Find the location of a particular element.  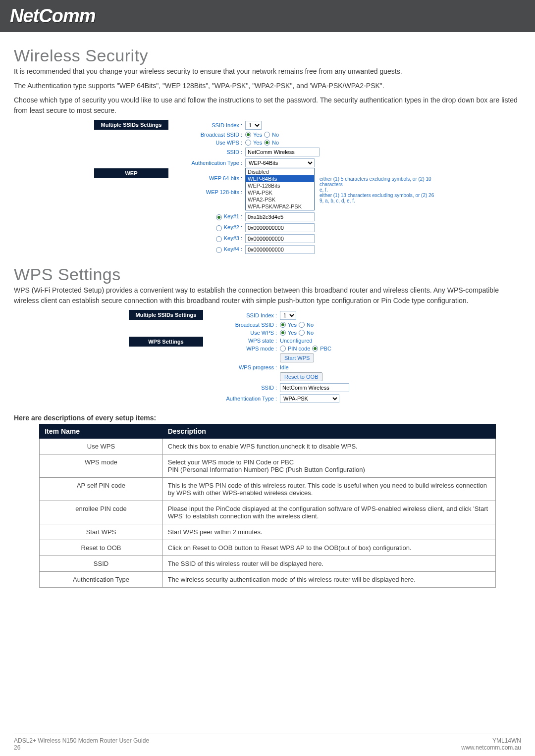

opt-wpa2psk: WPA2-PSK is located at coordinates (280, 200).